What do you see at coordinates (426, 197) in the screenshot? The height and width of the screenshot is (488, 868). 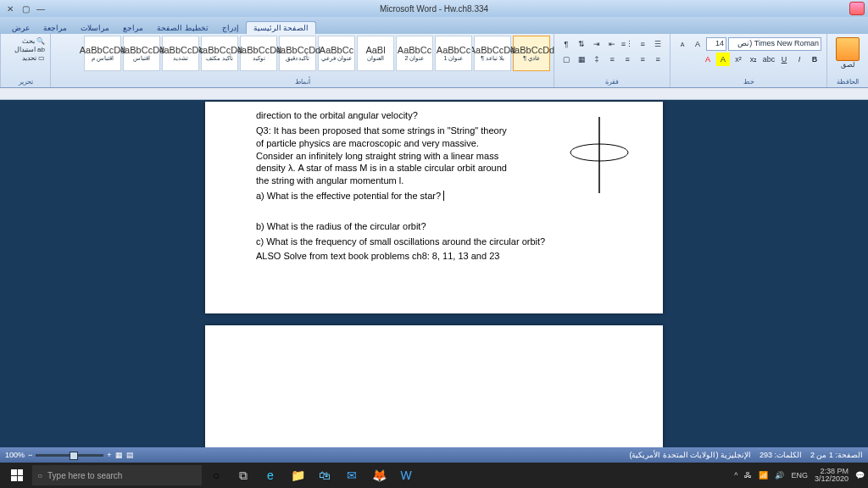 I see `qa-text: a) What is the effective potential for t…` at bounding box center [426, 197].